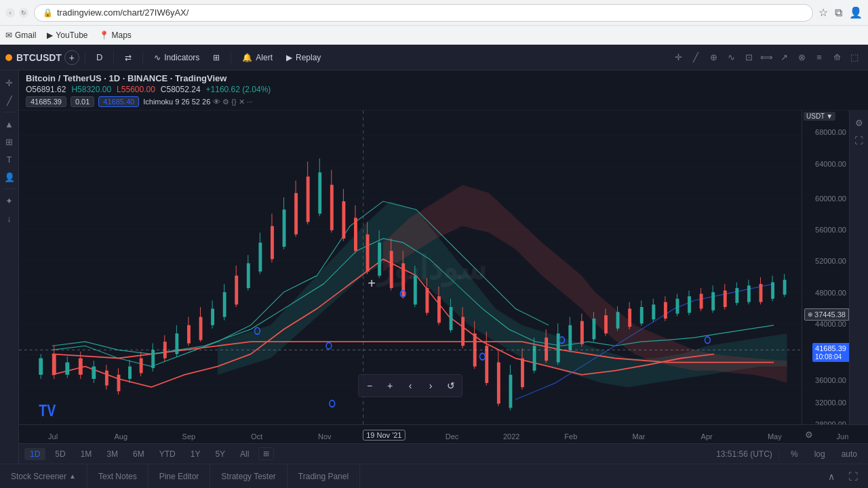 The image size is (868, 488). Describe the element at coordinates (831, 352) in the screenshot. I see `current-price-label: 41685.39 10:08:04` at that location.